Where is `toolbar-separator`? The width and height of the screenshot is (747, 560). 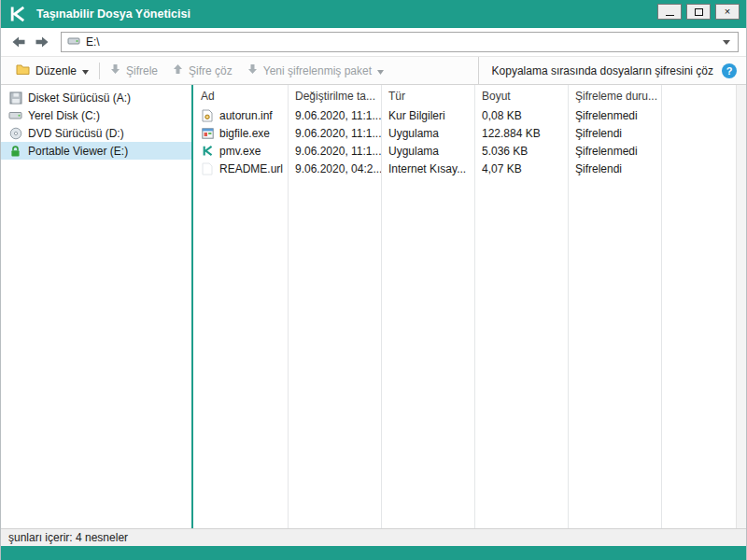 toolbar-separator is located at coordinates (99, 71).